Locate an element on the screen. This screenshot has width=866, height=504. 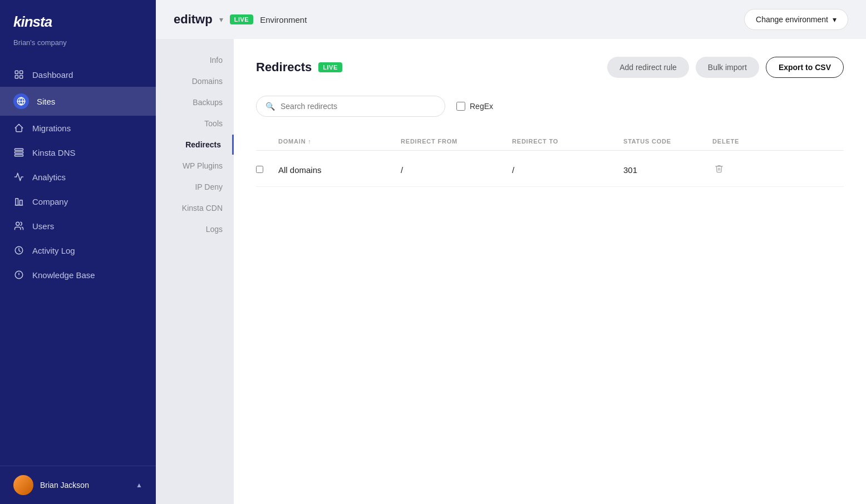
sidebar-item-migrations: Migrations is located at coordinates (78, 128).